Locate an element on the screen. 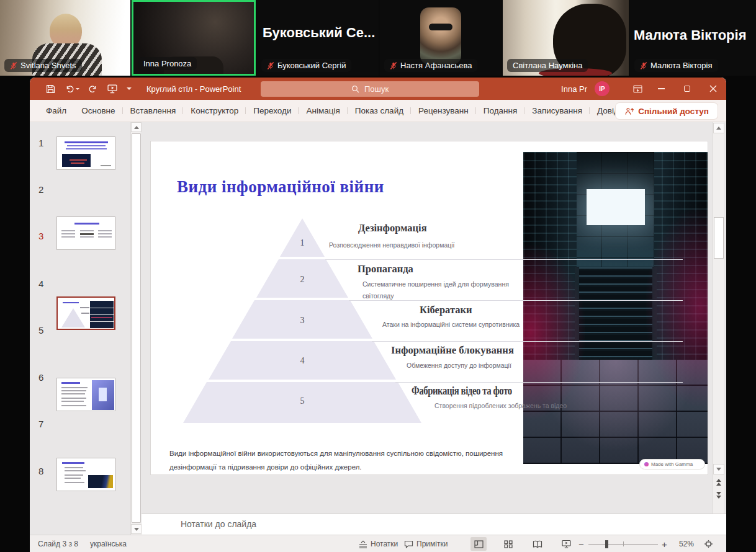 Image resolution: width=756 pixels, height=552 pixels. reading-view-button is located at coordinates (538, 544).